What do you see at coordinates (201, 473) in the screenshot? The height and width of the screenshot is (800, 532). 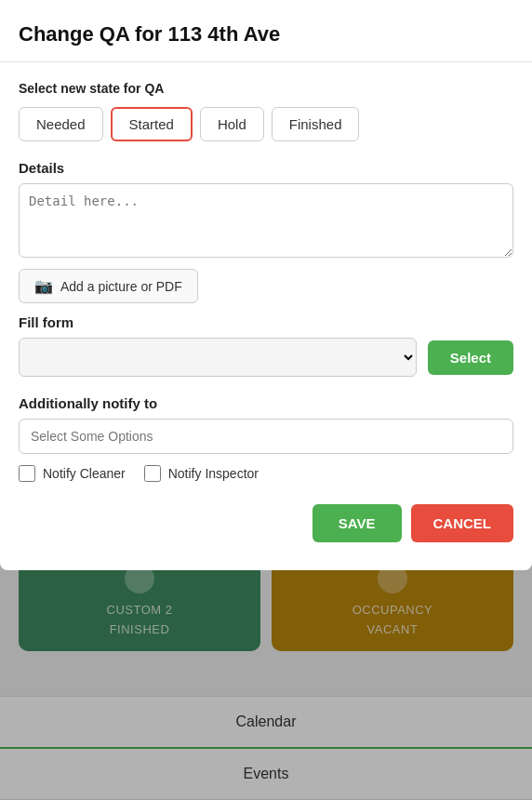 I see `notify-inspector-checkbox-label: Notify Inspector` at bounding box center [201, 473].